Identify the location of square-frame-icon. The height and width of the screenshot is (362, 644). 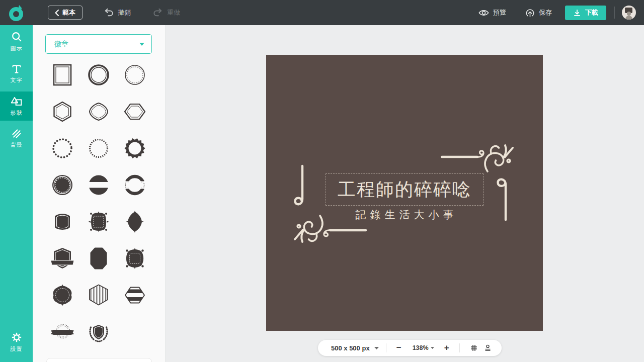
(62, 75).